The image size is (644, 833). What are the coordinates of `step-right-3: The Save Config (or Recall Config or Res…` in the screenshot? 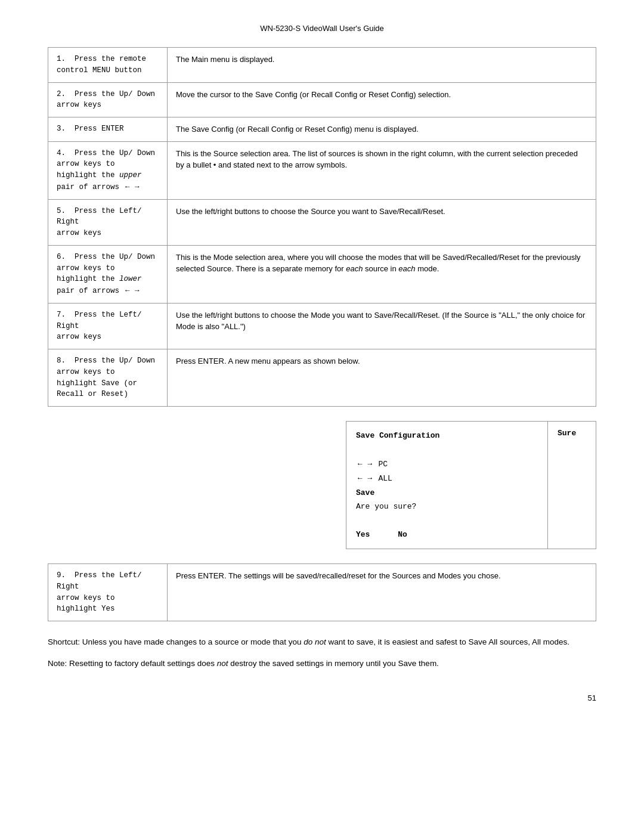 It's located at (382, 130).